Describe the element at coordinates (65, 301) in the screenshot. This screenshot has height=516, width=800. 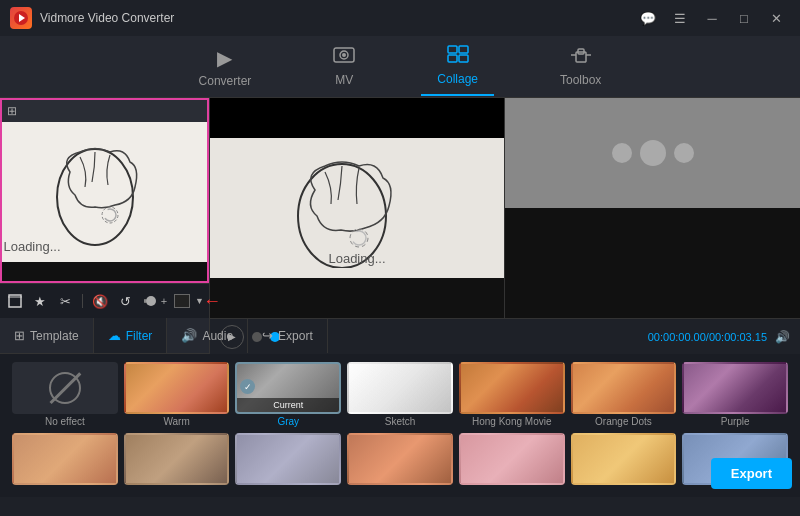
I see `scissors-btn: ✂` at that location.